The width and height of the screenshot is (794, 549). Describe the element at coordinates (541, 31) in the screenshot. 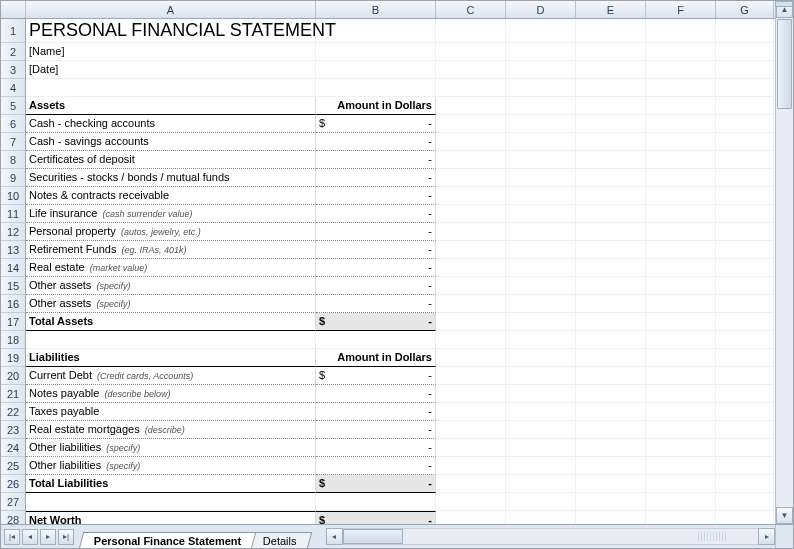

I see `cell-D1` at that location.